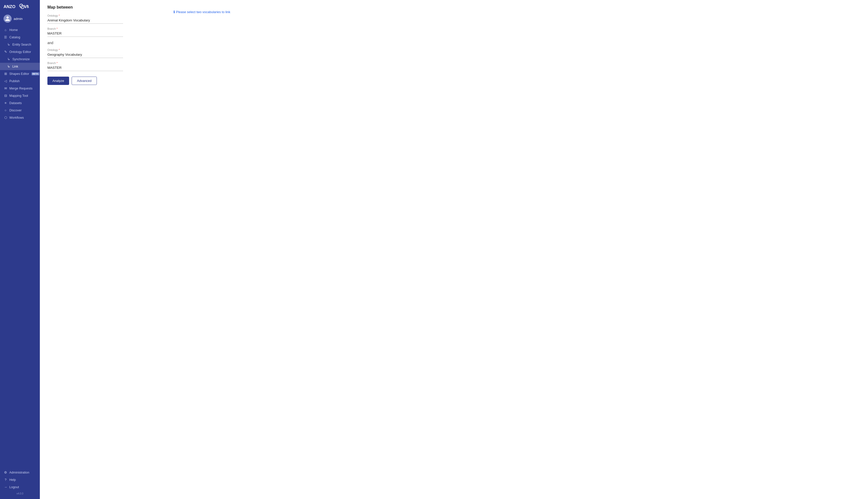 This screenshot has width=868, height=499. What do you see at coordinates (20, 52) in the screenshot?
I see `sidebar-item-ontology-editor: ✎ Ontology Editor` at bounding box center [20, 52].